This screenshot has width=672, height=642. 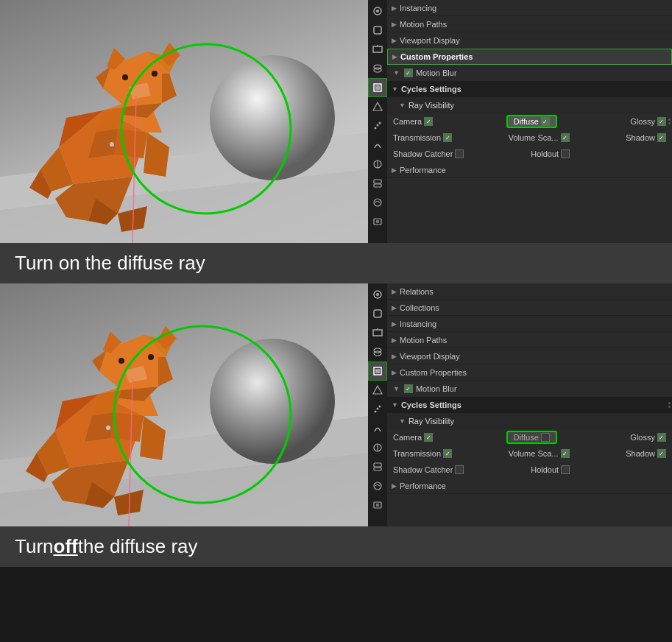 I want to click on icon-btn-scene, so click(x=378, y=11).